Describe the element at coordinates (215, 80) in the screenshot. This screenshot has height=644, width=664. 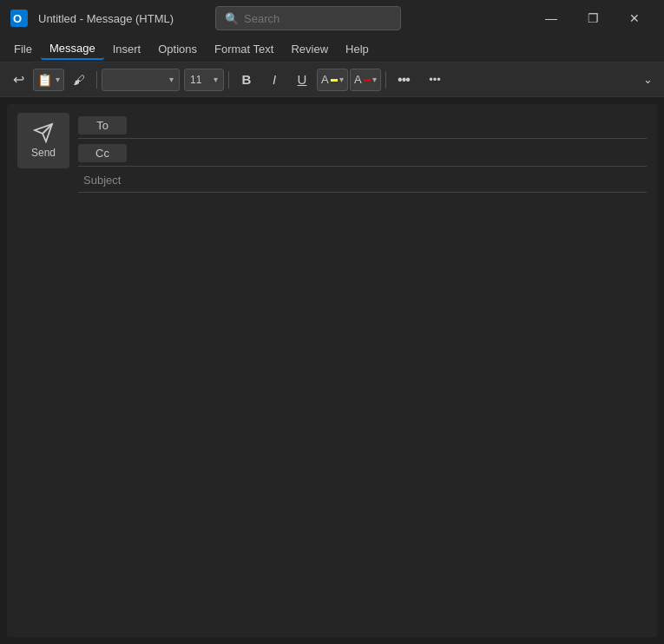
I see `font-size-chevron: ▾` at that location.